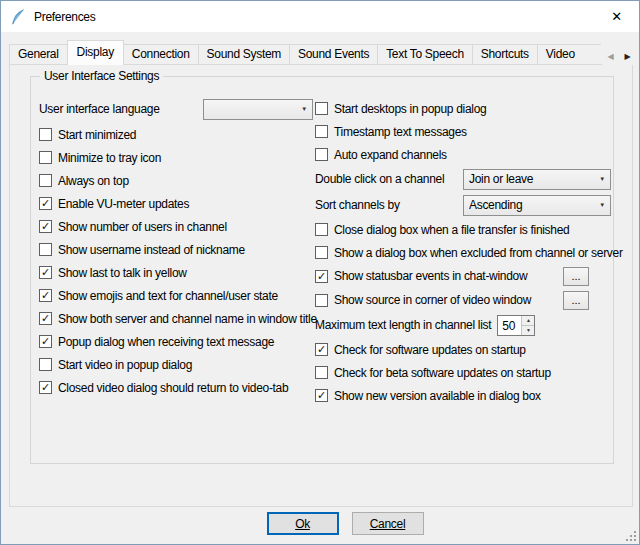 Image resolution: width=640 pixels, height=545 pixels. Describe the element at coordinates (576, 300) in the screenshot. I see `more-button-show-source-in-corner-of-video-window: ...` at that location.